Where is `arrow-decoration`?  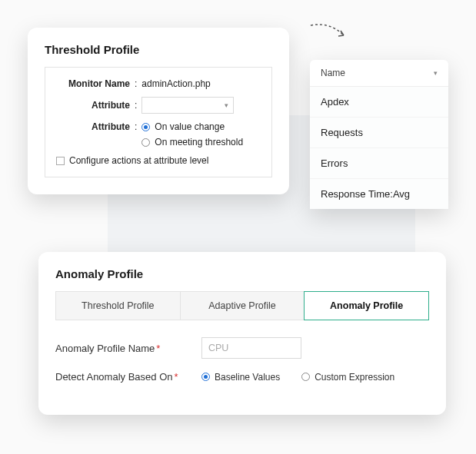
arrow-decoration is located at coordinates (330, 35).